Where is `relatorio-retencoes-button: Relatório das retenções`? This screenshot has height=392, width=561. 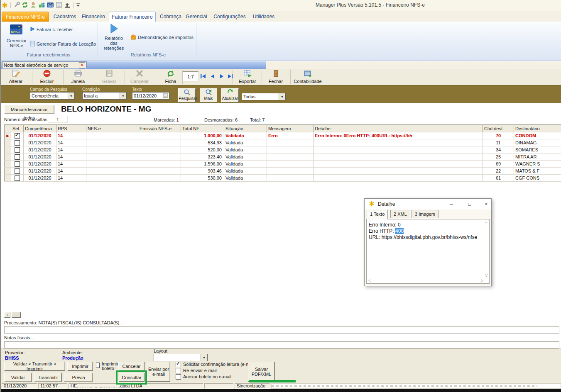
relatorio-retencoes-button: Relatório das retenções is located at coordinates (114, 37).